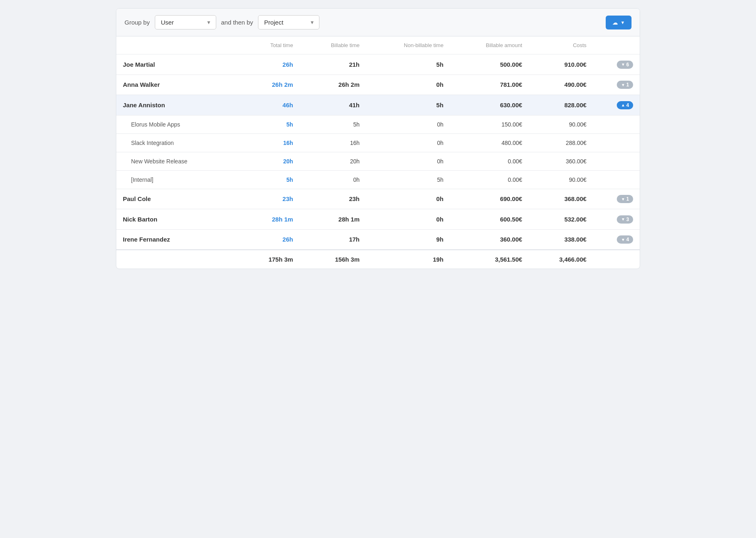 Image resolution: width=756 pixels, height=538 pixels. What do you see at coordinates (616, 259) in the screenshot?
I see `total-badge-cell` at bounding box center [616, 259].